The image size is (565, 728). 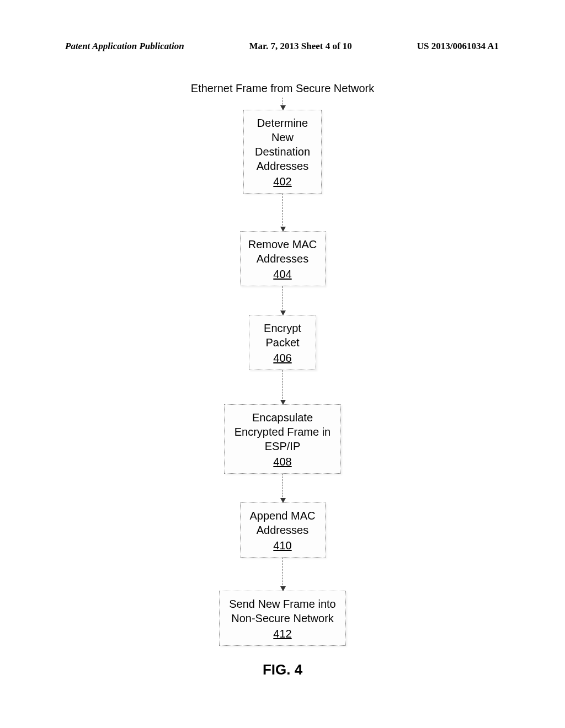 I want to click on header-date-sheet: Mar. 7, 2013 Sheet 4 of 10, so click(x=301, y=46).